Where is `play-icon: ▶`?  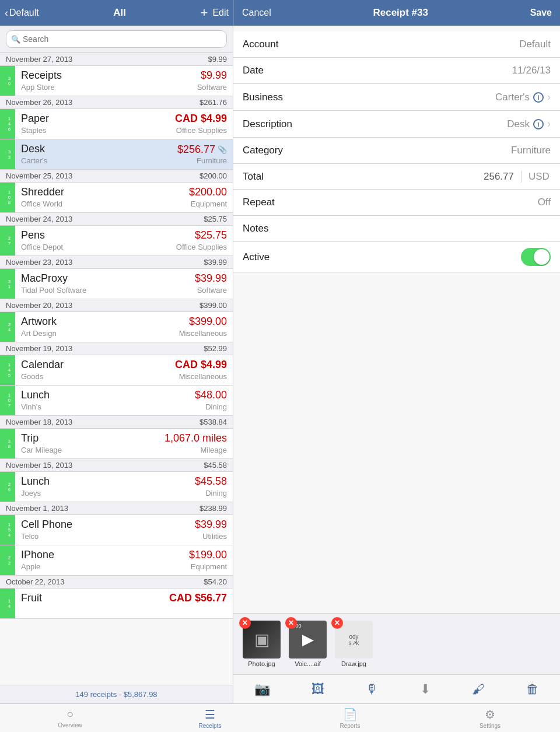 play-icon: ▶ is located at coordinates (308, 639).